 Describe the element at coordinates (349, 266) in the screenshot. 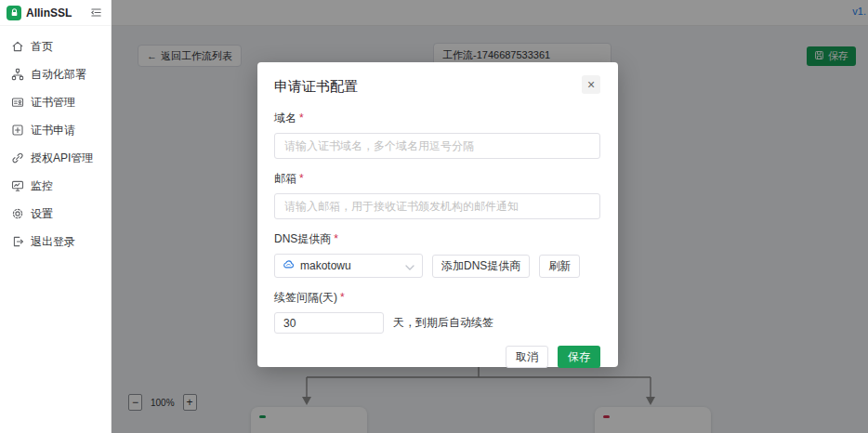

I see `dns-selected-value: makotowu` at that location.